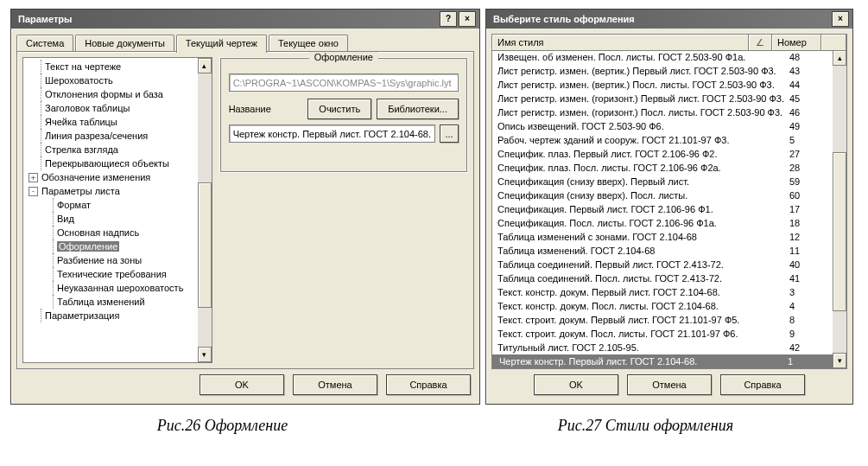 The height and width of the screenshot is (466, 868). I want to click on cell-number: 27, so click(808, 154).